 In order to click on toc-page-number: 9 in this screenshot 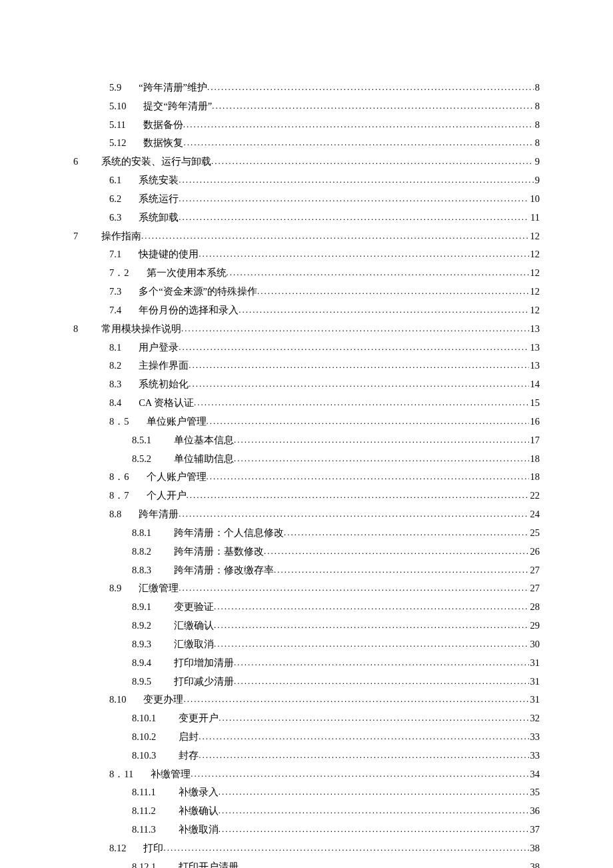, I will do `click(537, 181)`.